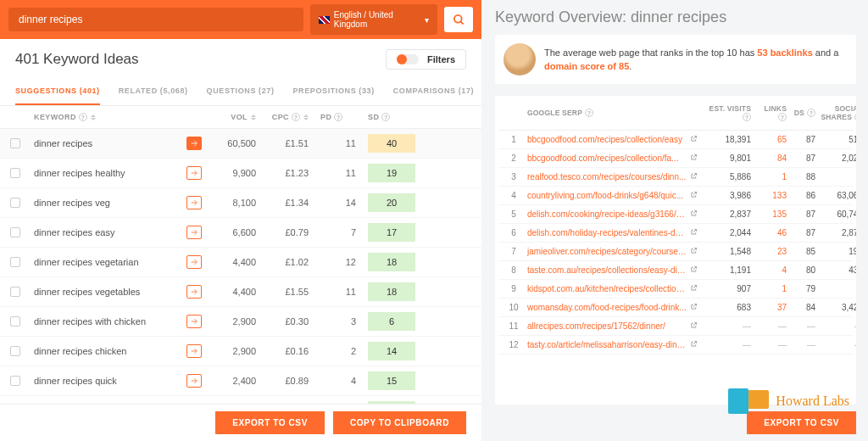 This screenshot has height=441, width=868. I want to click on vol-cell: 2,900, so click(239, 351).